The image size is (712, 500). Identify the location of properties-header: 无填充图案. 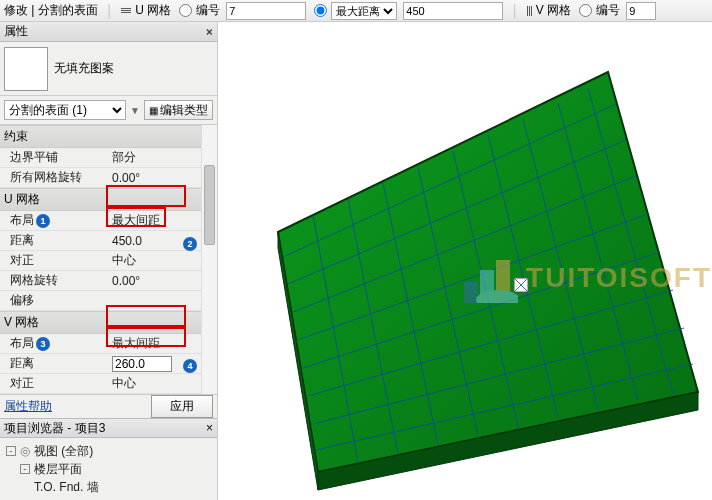
(108, 69).